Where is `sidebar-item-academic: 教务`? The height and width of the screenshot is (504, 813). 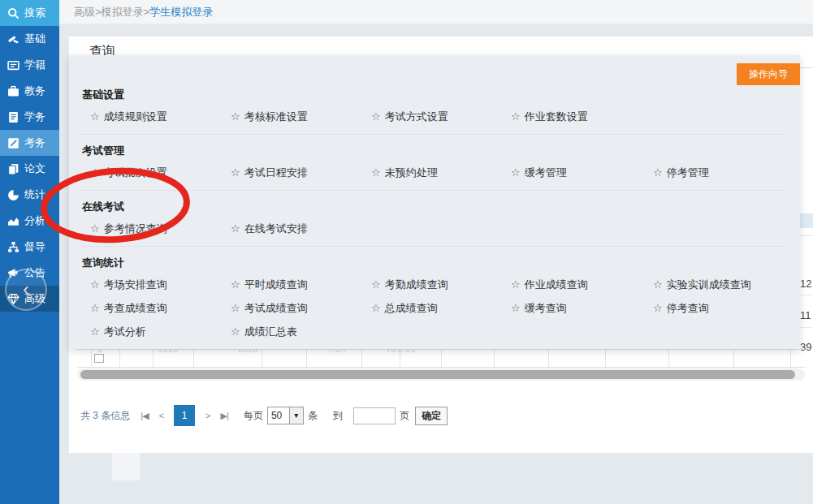 sidebar-item-academic: 教务 is located at coordinates (29, 91).